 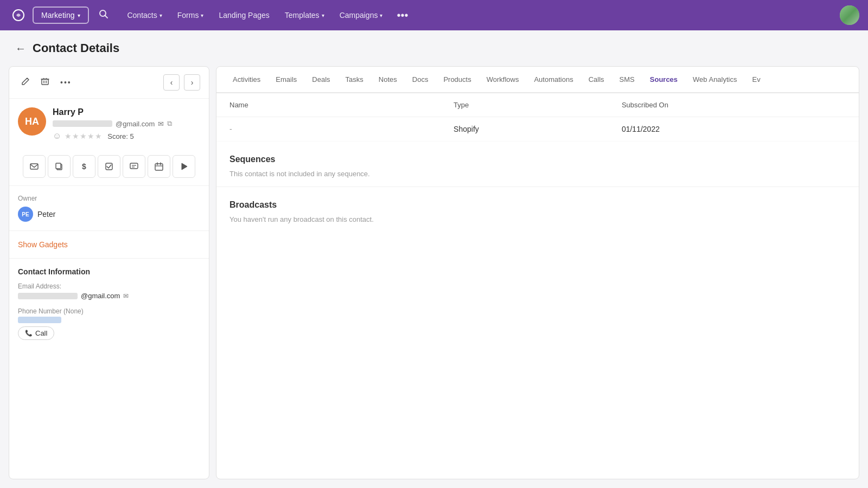 I want to click on nav-links: Contacts ▾ Forms ▾ Landing Pages Templat…, so click(x=267, y=15).